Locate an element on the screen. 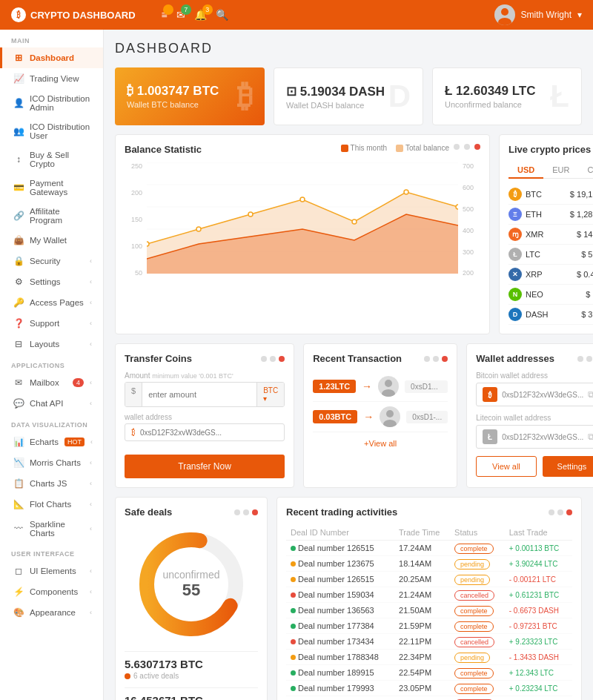 The height and width of the screenshot is (700, 593). sidebar-item-chat: 💬Chat API‹ is located at coordinates (52, 403).